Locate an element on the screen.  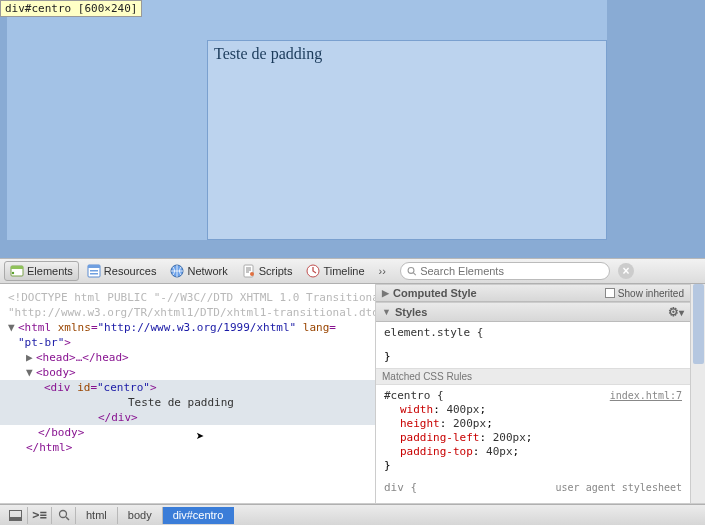
close-icon: × is located at coordinates (626, 271).